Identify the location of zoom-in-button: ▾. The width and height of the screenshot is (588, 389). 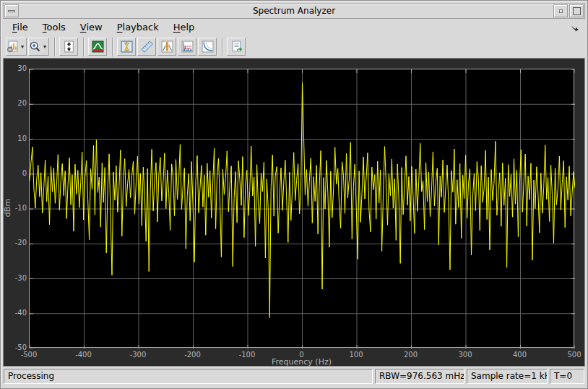
(39, 46).